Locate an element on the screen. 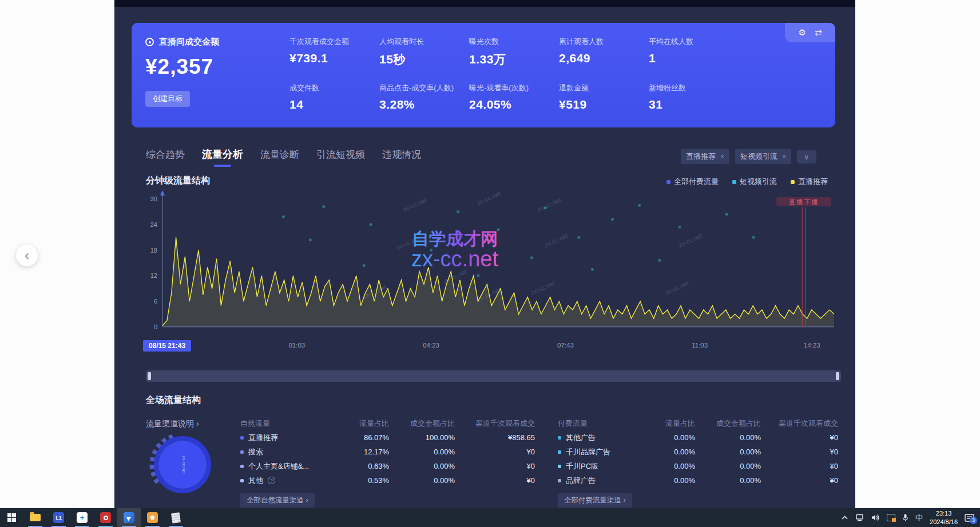  filter-dropdown: ∨ is located at coordinates (807, 157).